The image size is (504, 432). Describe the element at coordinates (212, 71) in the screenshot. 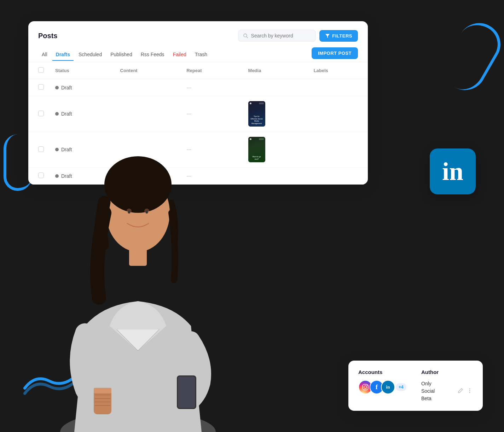

I see `col-repeat: Repeat` at that location.